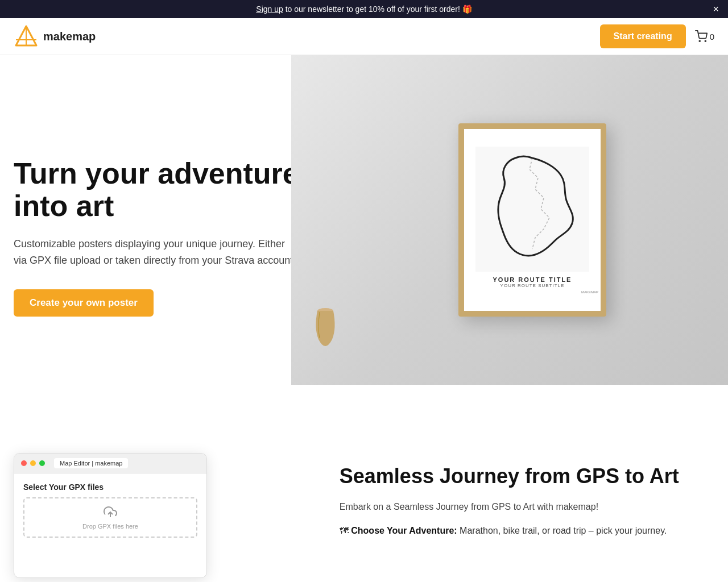 The height and width of the screenshot is (582, 728). What do you see at coordinates (532, 220) in the screenshot?
I see `poster-mockup: YOUR ROUTE TITLE YOUR ROUTE SUBTITLE MAK…` at bounding box center [532, 220].